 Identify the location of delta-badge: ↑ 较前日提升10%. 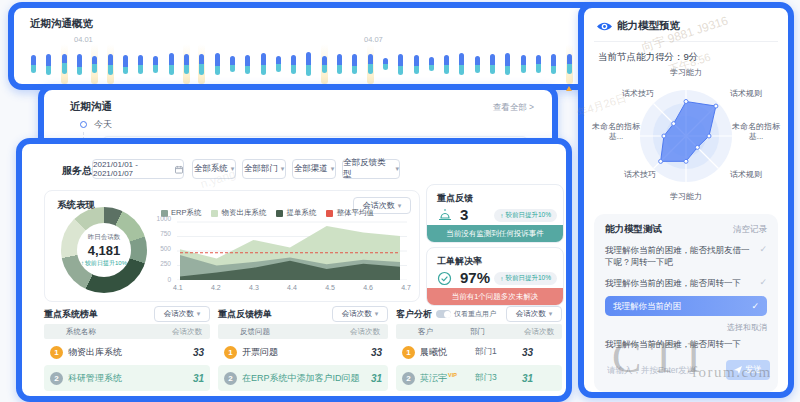
(526, 216).